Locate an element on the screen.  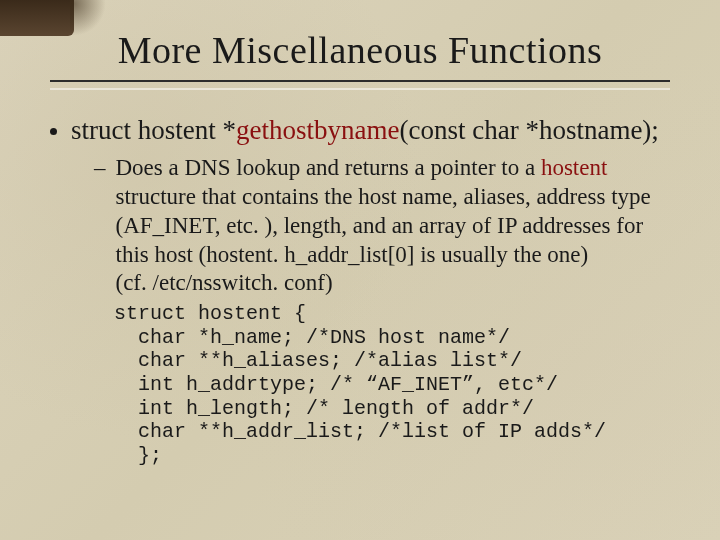
title-rule-shadow is located at coordinates (360, 89).